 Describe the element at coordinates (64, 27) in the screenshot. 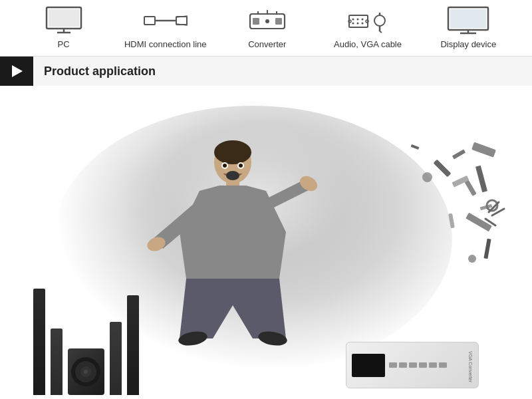

I see `icon-item-pc: PC` at that location.